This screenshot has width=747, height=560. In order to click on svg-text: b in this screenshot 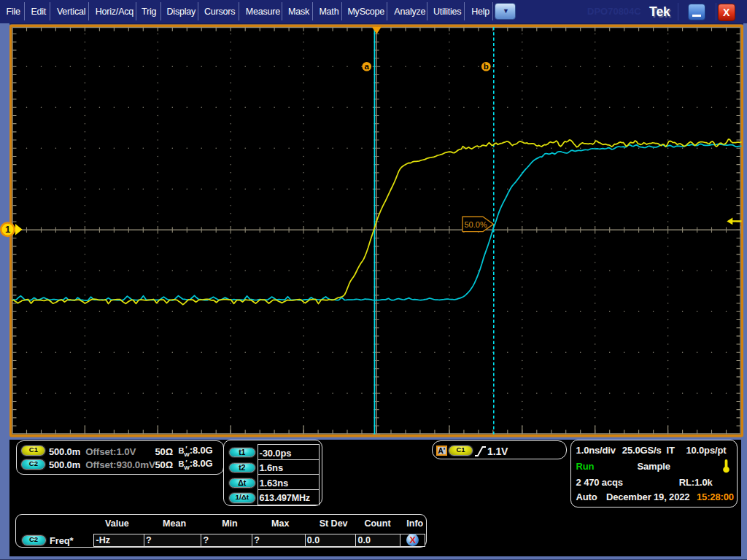, I will do `click(486, 66)`.